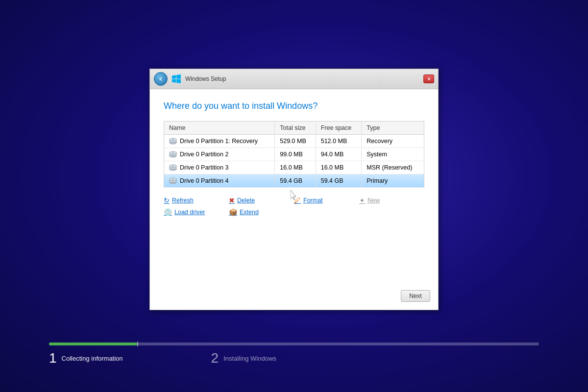  What do you see at coordinates (339, 168) in the screenshot?
I see `partition-free-space: 16.0 MB` at bounding box center [339, 168].